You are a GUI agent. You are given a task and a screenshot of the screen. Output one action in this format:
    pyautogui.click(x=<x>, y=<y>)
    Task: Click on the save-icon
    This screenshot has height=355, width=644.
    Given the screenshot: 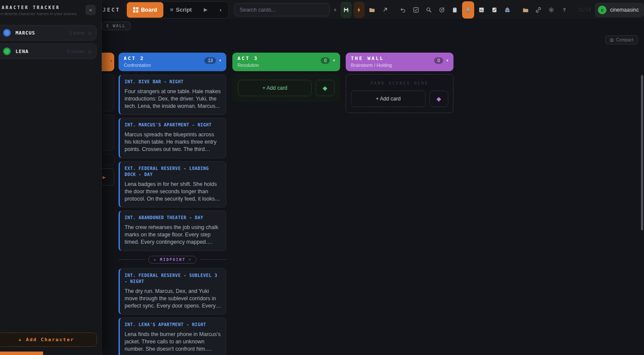 What is the action you would take?
    pyautogui.click(x=346, y=10)
    